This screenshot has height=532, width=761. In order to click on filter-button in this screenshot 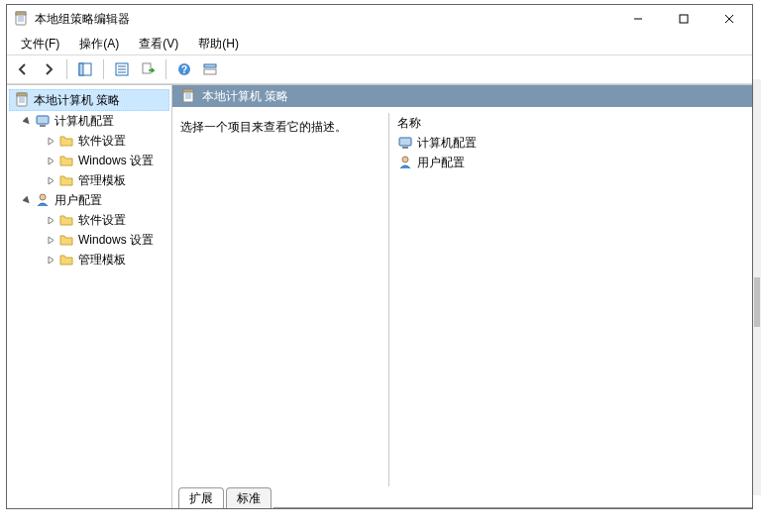, I will do `click(210, 69)`.